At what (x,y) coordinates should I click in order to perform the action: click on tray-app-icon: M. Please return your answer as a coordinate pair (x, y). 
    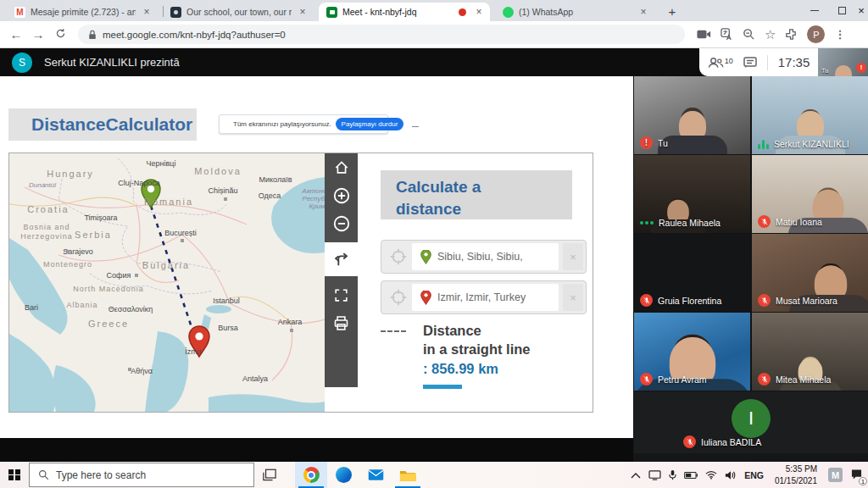
    Looking at the image, I should click on (836, 474).